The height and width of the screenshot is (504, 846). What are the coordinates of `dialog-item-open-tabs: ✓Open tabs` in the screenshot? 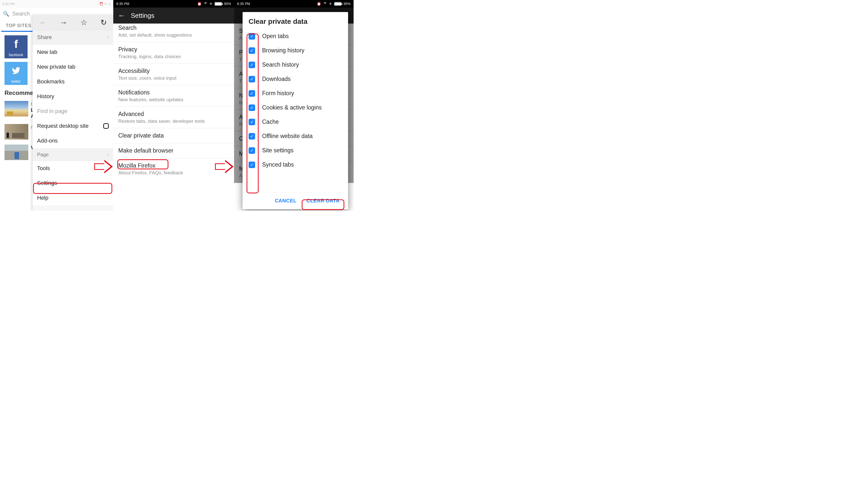 It's located at (295, 36).